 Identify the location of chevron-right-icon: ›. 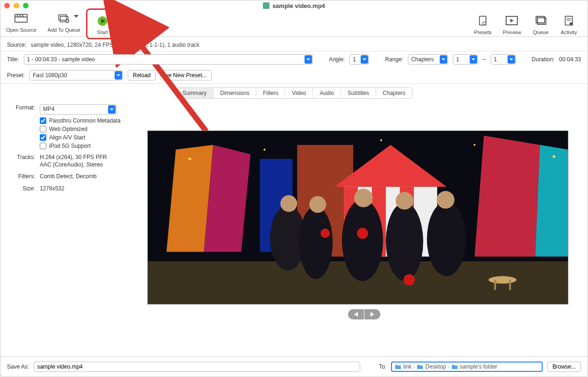
(414, 367).